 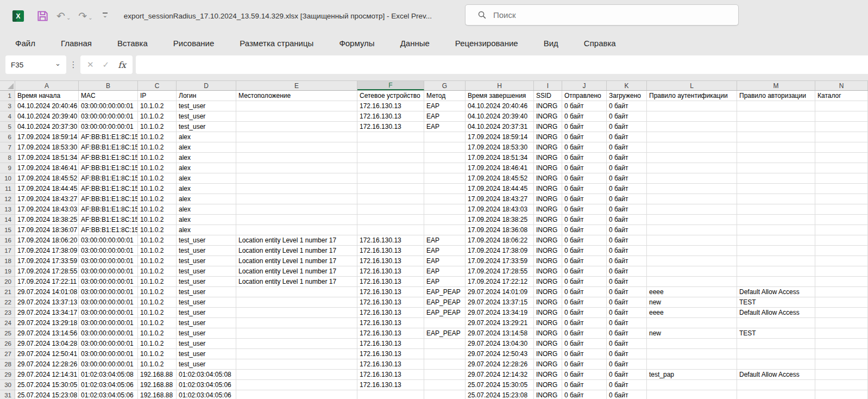 What do you see at coordinates (627, 313) in the screenshot?
I see `cell-K23: 0 байт` at bounding box center [627, 313].